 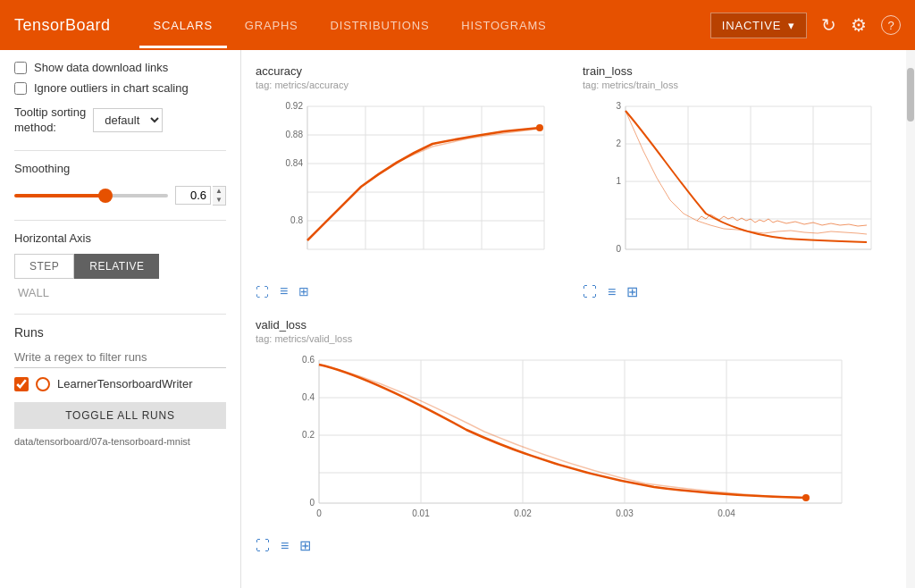 What do you see at coordinates (120, 386) in the screenshot?
I see `runs-section: Runs LearnerTensorboardWriter TOGGLE ALL…` at bounding box center [120, 386].